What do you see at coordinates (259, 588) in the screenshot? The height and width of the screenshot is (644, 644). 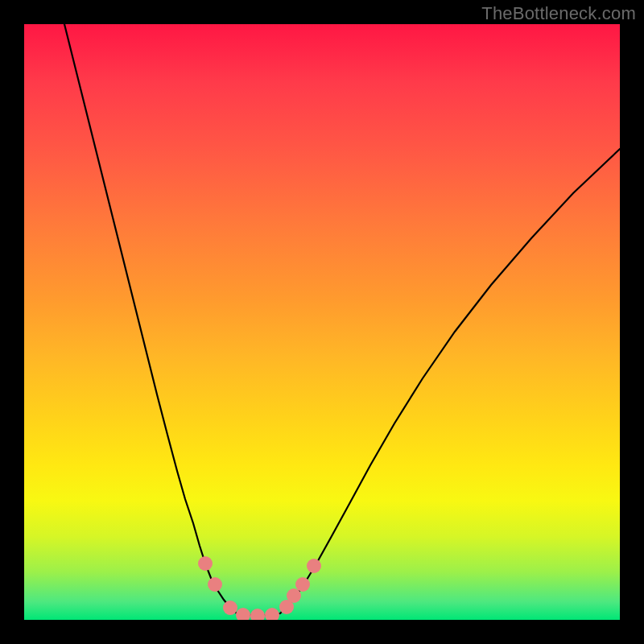 I see `marker-group` at bounding box center [259, 588].